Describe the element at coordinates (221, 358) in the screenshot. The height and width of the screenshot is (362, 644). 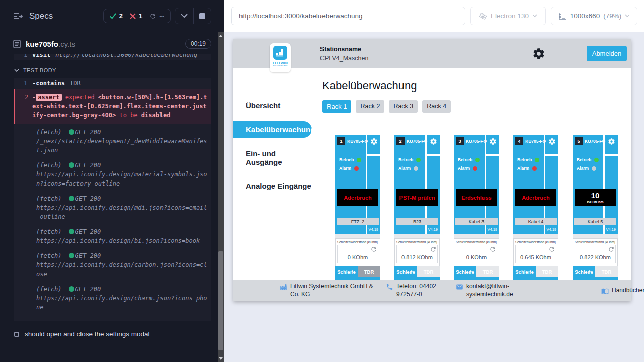
I see `scroll-down-arrow` at that location.